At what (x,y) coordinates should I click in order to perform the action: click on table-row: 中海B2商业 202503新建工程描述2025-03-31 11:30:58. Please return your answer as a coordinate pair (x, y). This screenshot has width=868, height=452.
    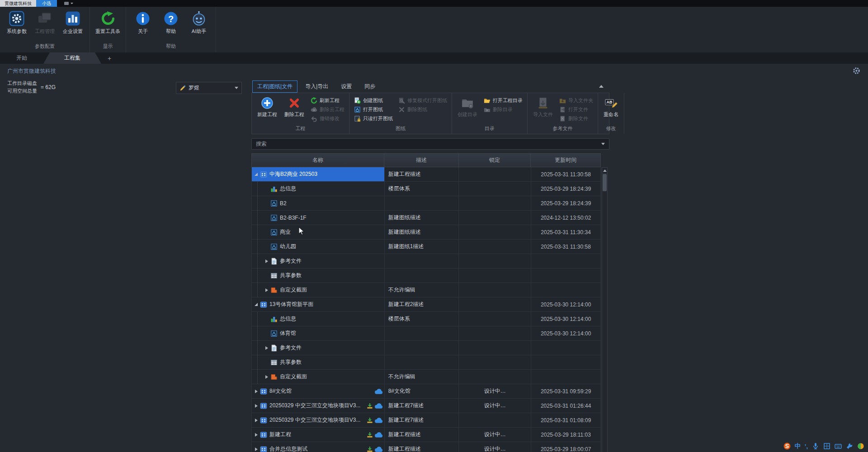
    Looking at the image, I should click on (426, 174).